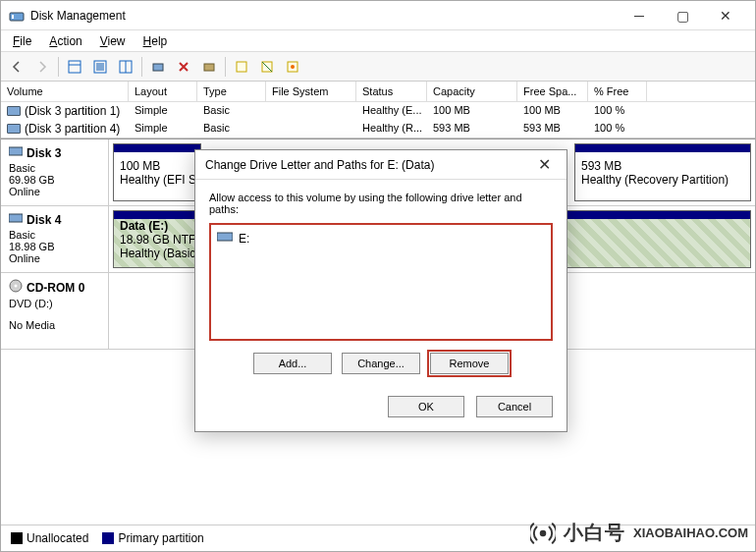 This screenshot has width=756, height=552. What do you see at coordinates (17, 67) in the screenshot?
I see `back-button` at bounding box center [17, 67].